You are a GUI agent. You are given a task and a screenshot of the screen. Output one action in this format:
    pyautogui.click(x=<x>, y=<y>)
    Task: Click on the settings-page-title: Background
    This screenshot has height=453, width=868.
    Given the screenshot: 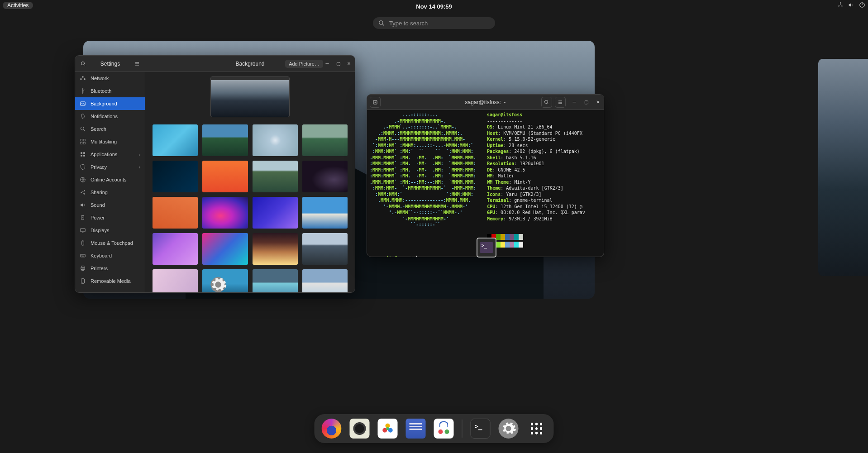 What is the action you would take?
    pyautogui.click(x=250, y=64)
    